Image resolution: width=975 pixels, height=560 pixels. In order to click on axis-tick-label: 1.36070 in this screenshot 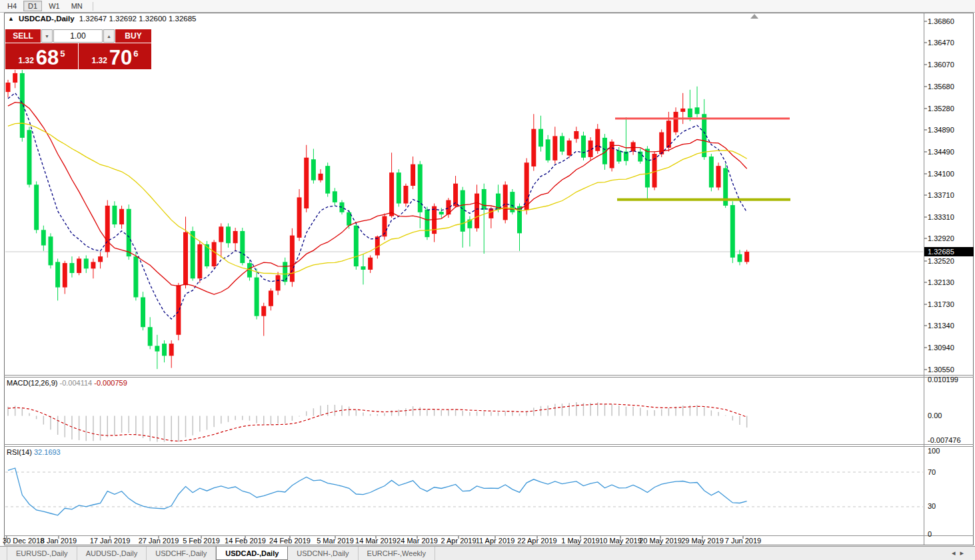, I will do `click(941, 65)`.